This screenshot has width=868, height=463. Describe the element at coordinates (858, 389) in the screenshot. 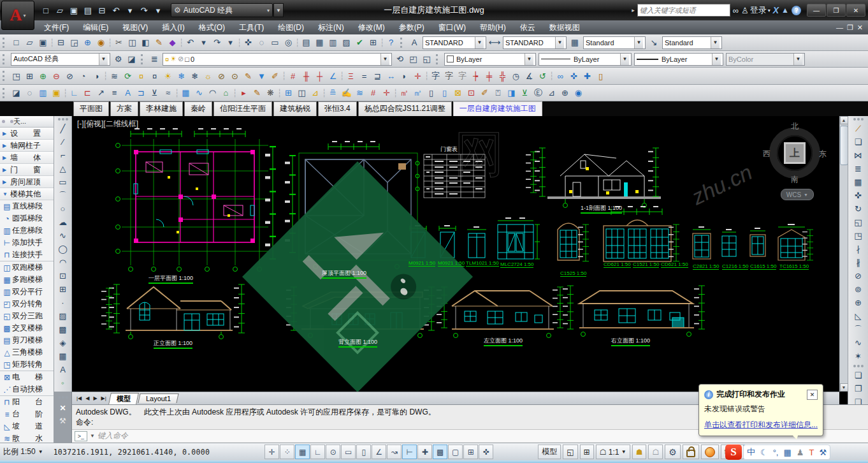

I see `draworder-back-icon: ❐` at that location.